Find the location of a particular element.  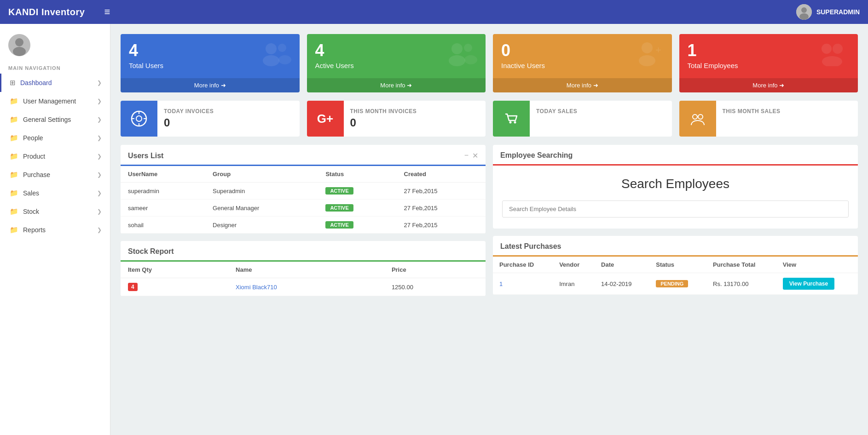

sidebar-item-general-settings: 📁 General Settings ❯ is located at coordinates (55, 120).